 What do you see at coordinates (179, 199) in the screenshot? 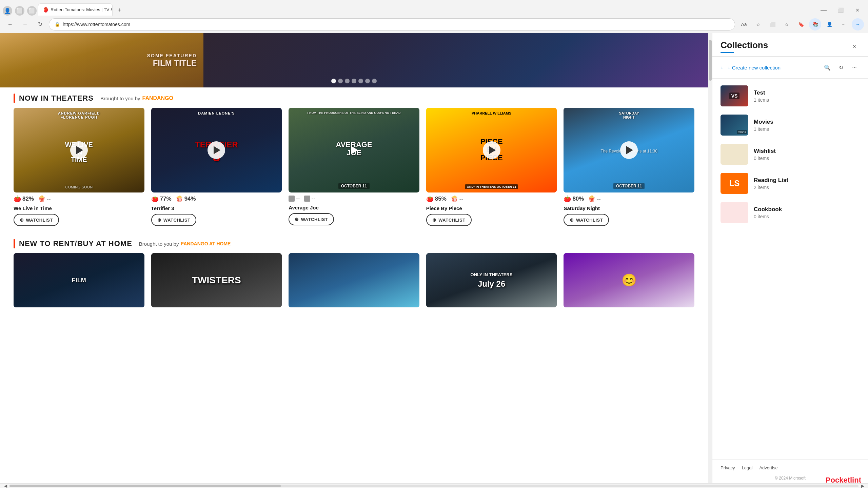
I see `popcorn-icon-2: 🍿` at bounding box center [179, 199].